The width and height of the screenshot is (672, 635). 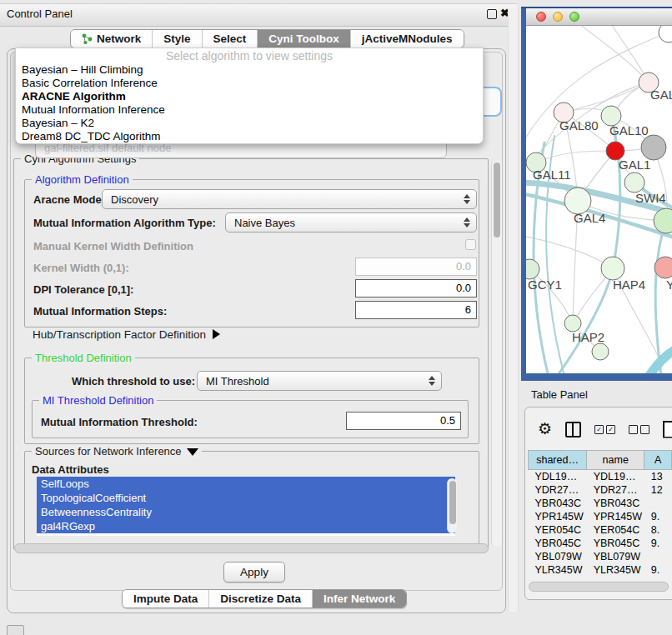 I want to click on table-cell: 8., so click(x=659, y=530).